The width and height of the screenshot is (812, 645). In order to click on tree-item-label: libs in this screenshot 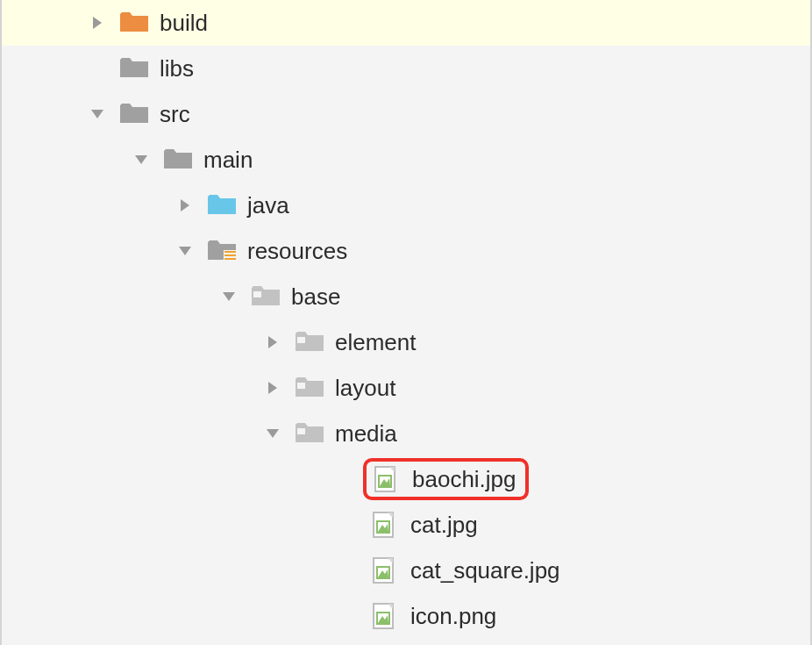, I will do `click(177, 68)`.